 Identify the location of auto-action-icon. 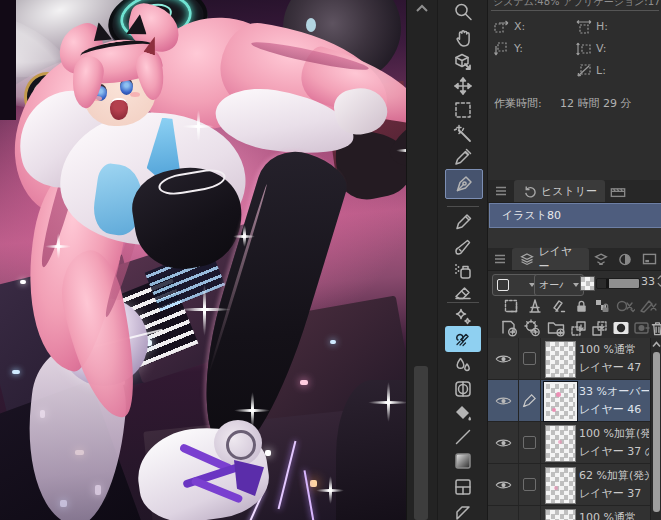
(618, 192).